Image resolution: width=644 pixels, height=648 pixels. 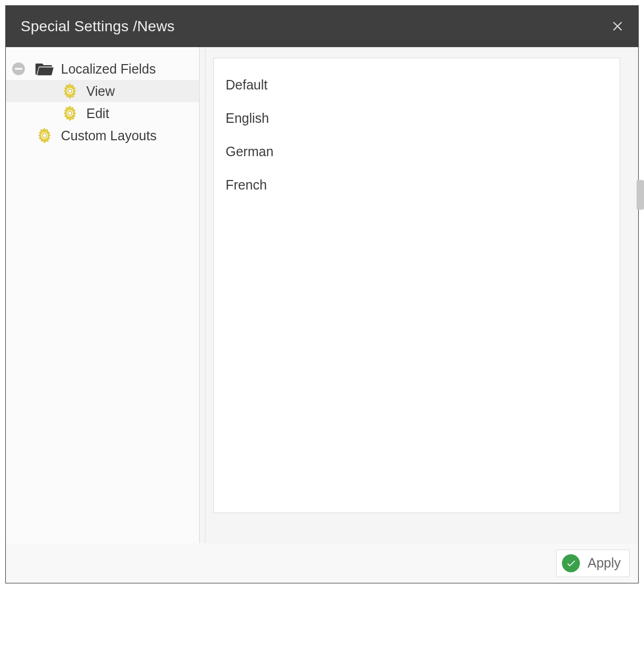 I want to click on close-icon, so click(x=618, y=26).